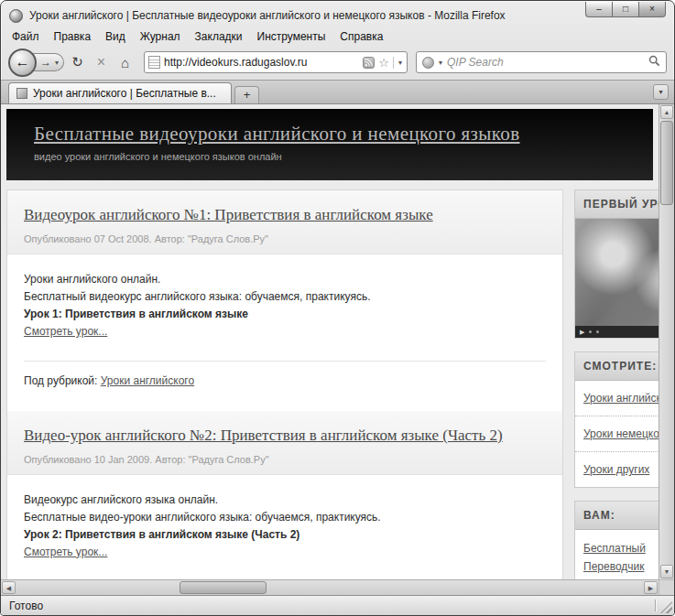 This screenshot has height=616, width=675. What do you see at coordinates (626, 9) in the screenshot?
I see `window-controls: – □ ×` at bounding box center [626, 9].